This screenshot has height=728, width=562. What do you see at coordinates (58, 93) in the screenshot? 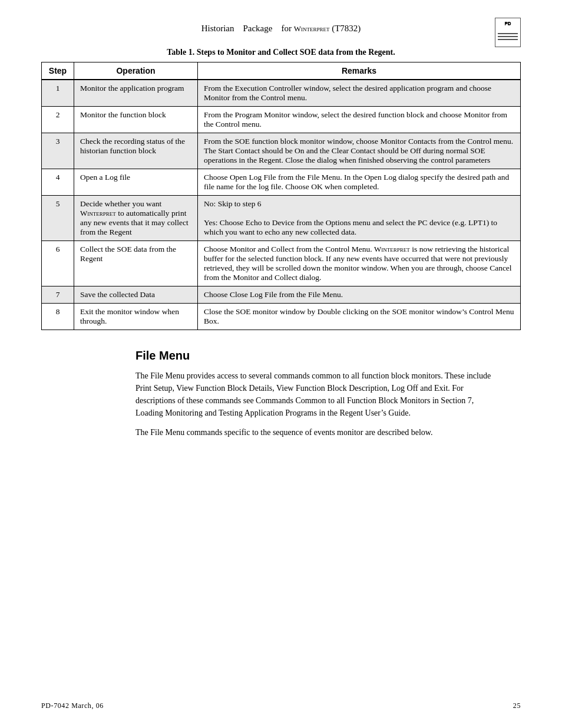
I see `step-number: 1` at bounding box center [58, 93].